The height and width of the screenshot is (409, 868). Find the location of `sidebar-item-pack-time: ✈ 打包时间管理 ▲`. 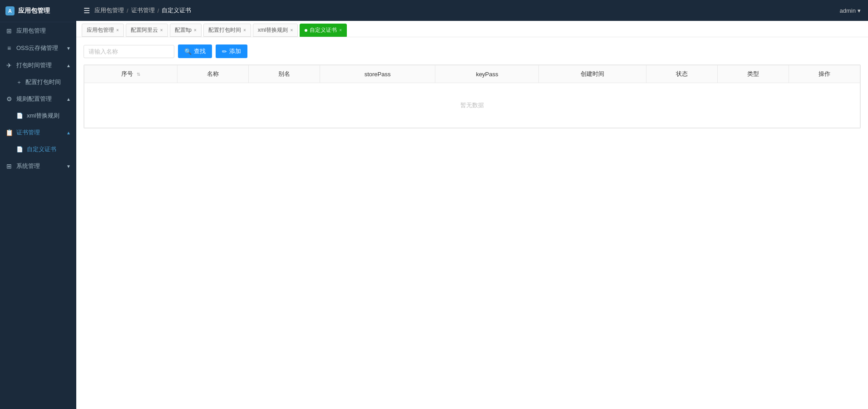

sidebar-item-pack-time: ✈ 打包时间管理 ▲ is located at coordinates (38, 65).